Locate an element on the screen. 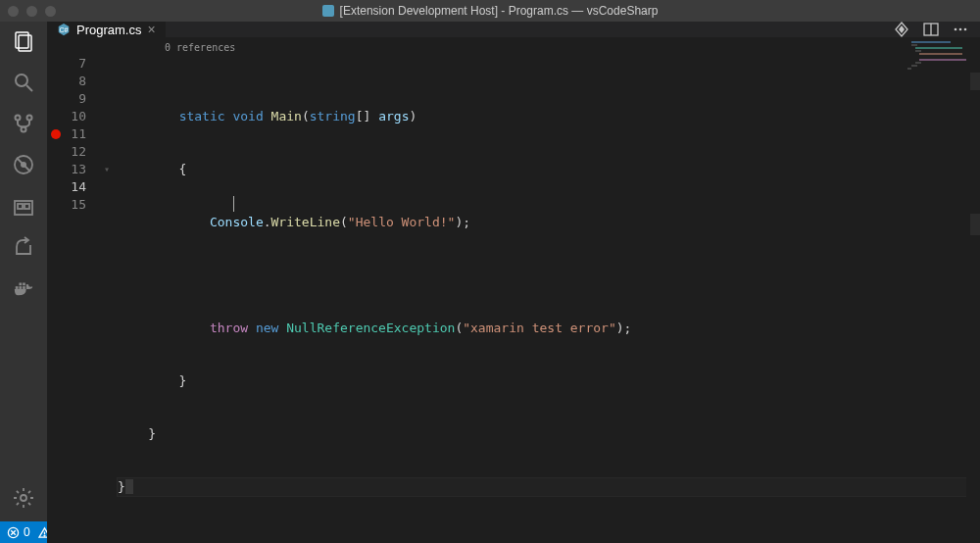 The width and height of the screenshot is (980, 543). line-number: 7 is located at coordinates (75, 64).